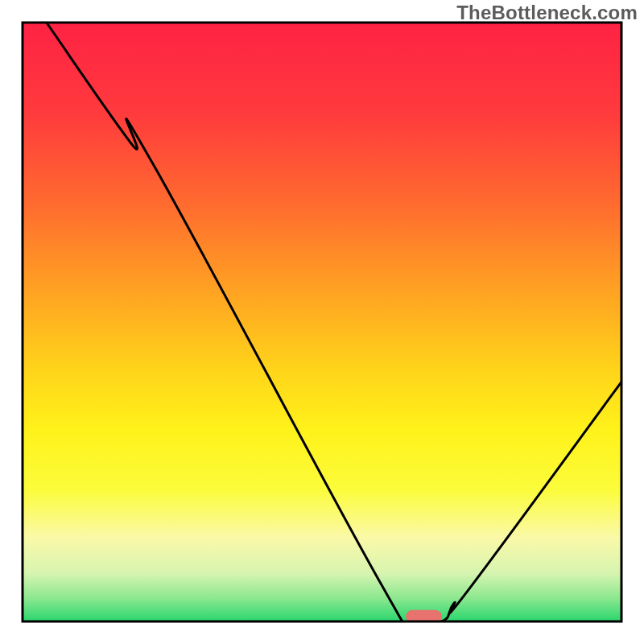 Image resolution: width=644 pixels, height=644 pixels. I want to click on watermark-label: TheBottleneck.com, so click(547, 13).